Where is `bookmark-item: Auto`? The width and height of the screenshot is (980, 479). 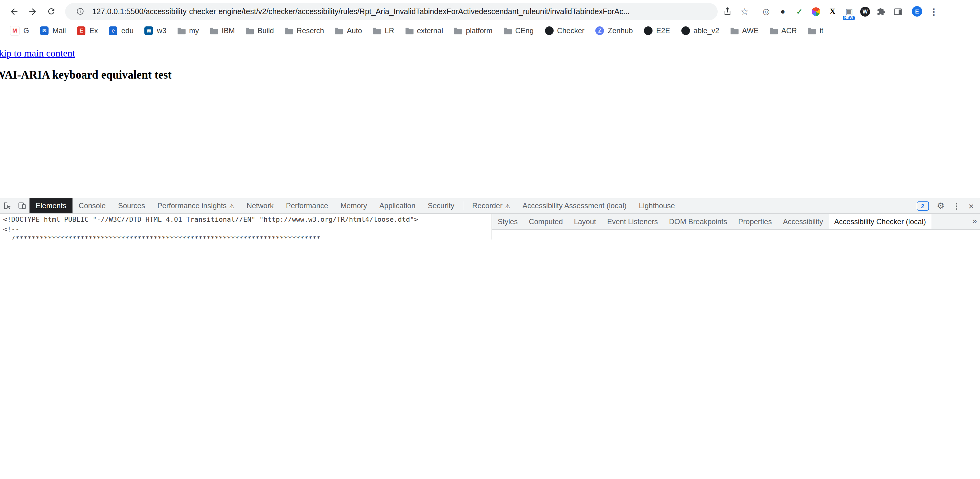 bookmark-item: Auto is located at coordinates (348, 30).